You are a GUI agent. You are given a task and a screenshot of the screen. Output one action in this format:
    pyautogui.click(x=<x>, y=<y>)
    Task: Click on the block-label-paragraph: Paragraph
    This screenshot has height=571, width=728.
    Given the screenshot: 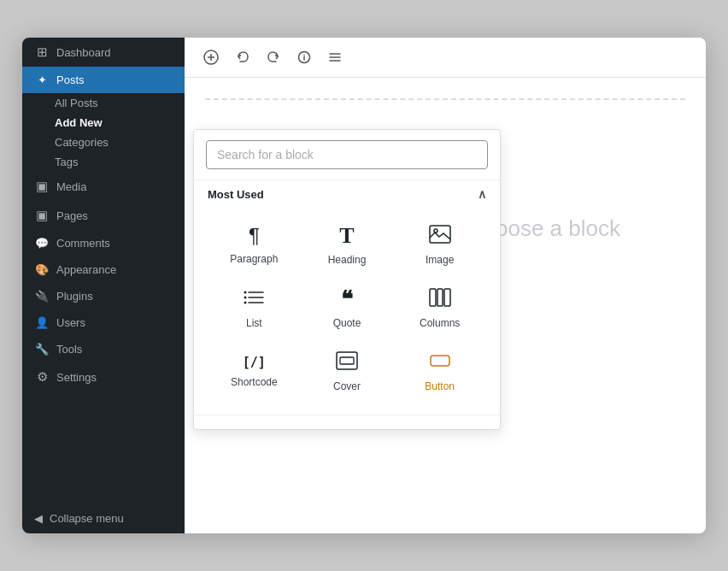 What is the action you would take?
    pyautogui.click(x=254, y=259)
    